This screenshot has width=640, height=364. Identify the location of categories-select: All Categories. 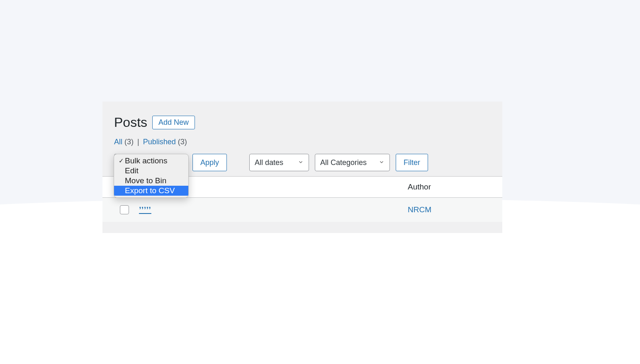
(353, 163).